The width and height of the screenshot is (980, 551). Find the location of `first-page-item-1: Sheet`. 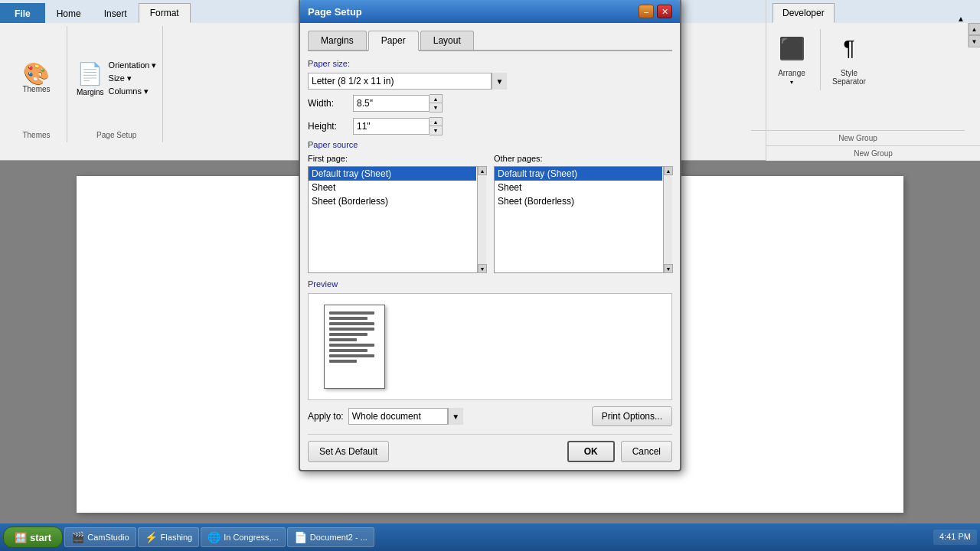

first-page-item-1: Sheet is located at coordinates (392, 187).